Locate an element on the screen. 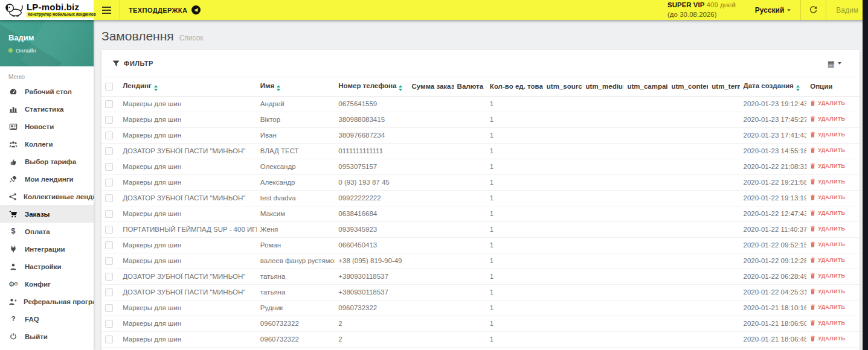  column-header: Номер телефона is located at coordinates (371, 87).